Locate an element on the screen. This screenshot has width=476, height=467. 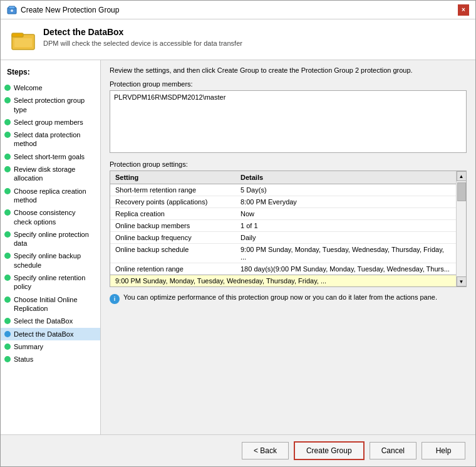
info-text: You can optimize performance of this pro… is located at coordinates (281, 297).